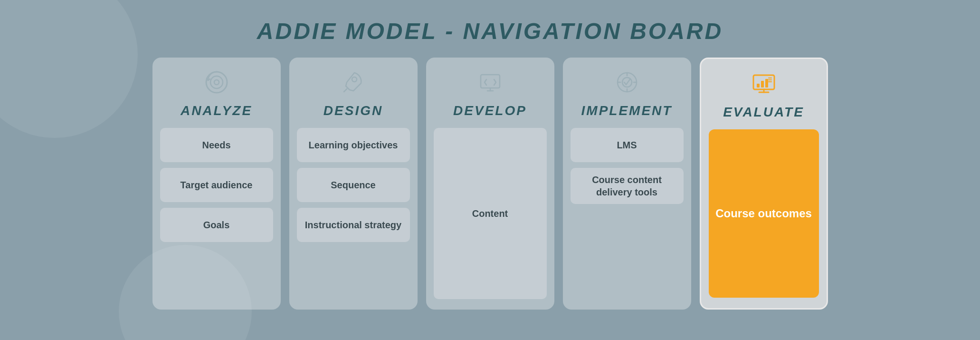 The height and width of the screenshot is (340, 980). What do you see at coordinates (764, 184) in the screenshot?
I see `column-evaluate: EVALUATE Course outcomes` at bounding box center [764, 184].